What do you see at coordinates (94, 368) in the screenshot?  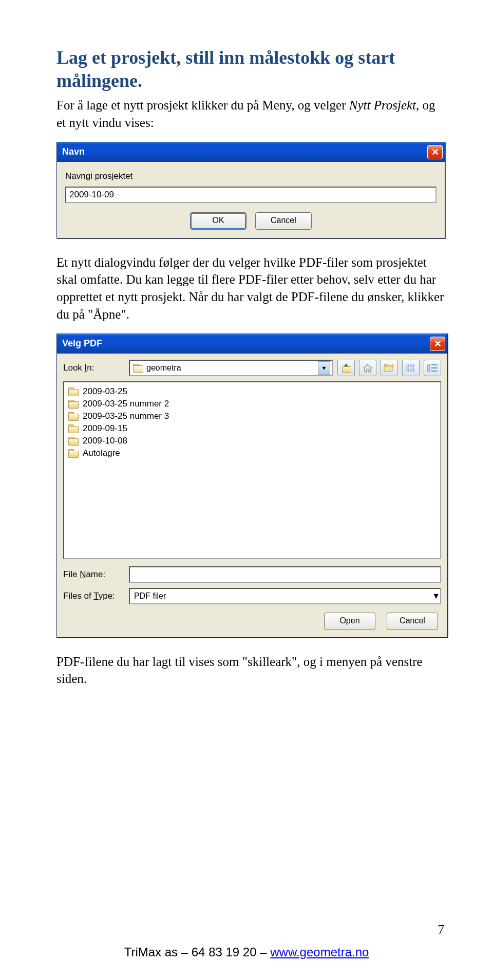 I see `look-in-label: Look In:` at bounding box center [94, 368].